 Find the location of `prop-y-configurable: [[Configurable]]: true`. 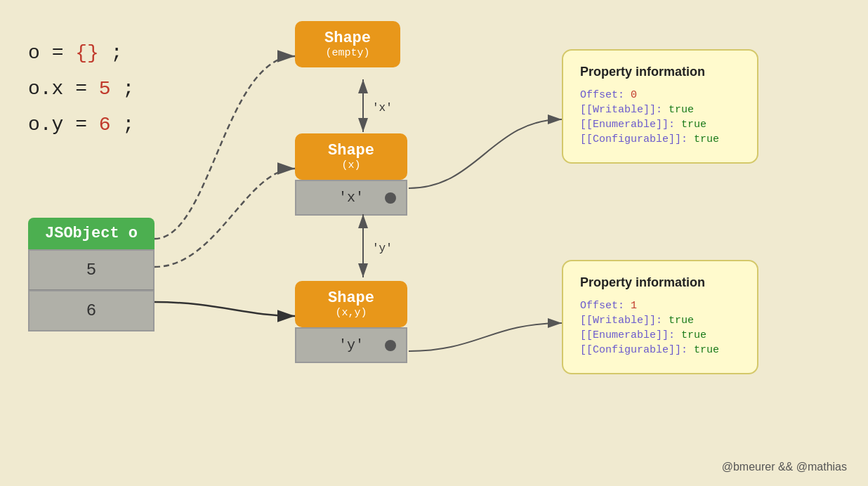

prop-y-configurable: [[Configurable]]: true is located at coordinates (660, 350).